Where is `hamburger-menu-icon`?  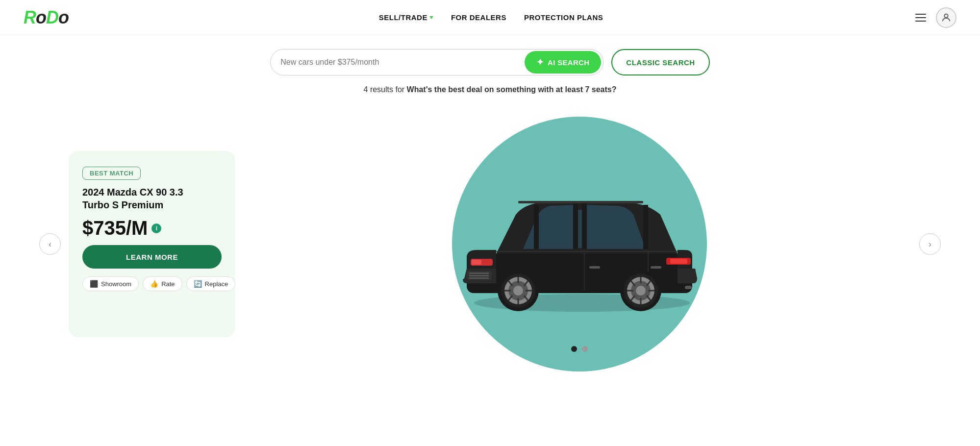 hamburger-menu-icon is located at coordinates (921, 18).